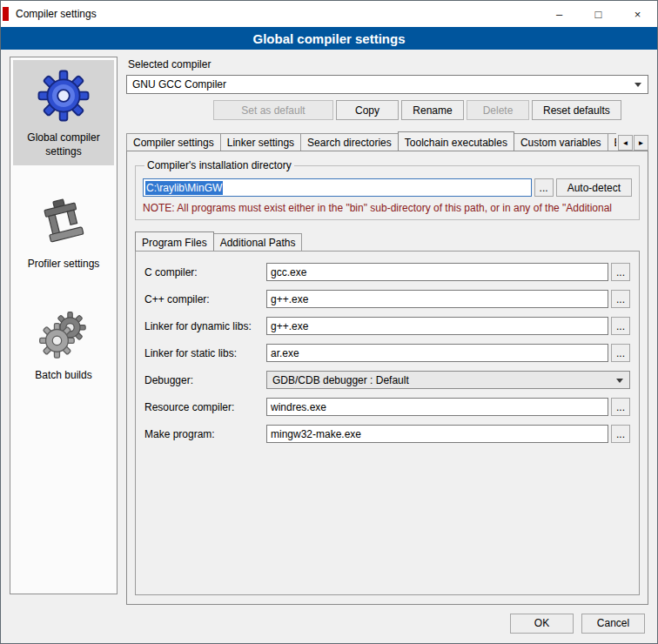 The image size is (658, 644). Describe the element at coordinates (205, 353) in the screenshot. I see `linker-static-label: Linker for static libs:` at that location.